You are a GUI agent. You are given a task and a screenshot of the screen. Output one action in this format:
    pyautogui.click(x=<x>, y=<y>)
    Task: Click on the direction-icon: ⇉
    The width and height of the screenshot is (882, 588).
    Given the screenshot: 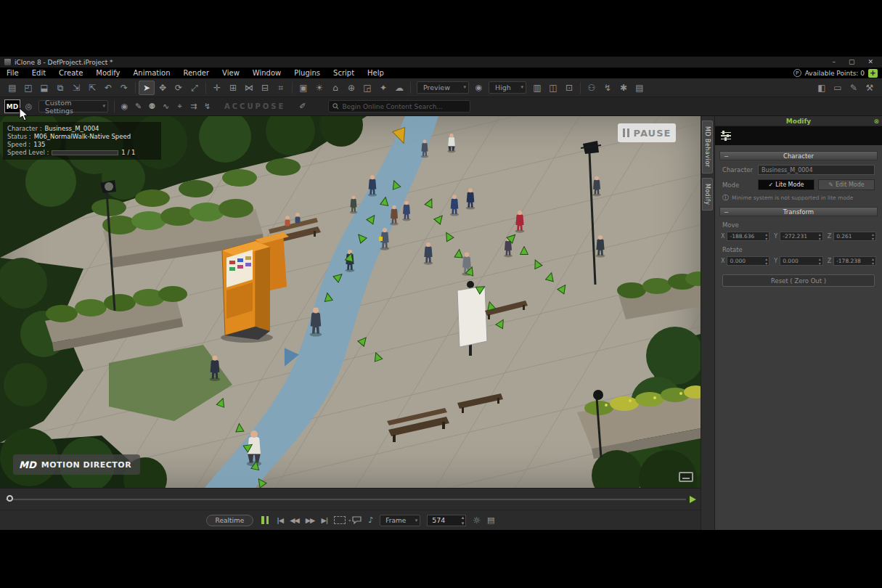 What is the action you would take?
    pyautogui.click(x=193, y=107)
    